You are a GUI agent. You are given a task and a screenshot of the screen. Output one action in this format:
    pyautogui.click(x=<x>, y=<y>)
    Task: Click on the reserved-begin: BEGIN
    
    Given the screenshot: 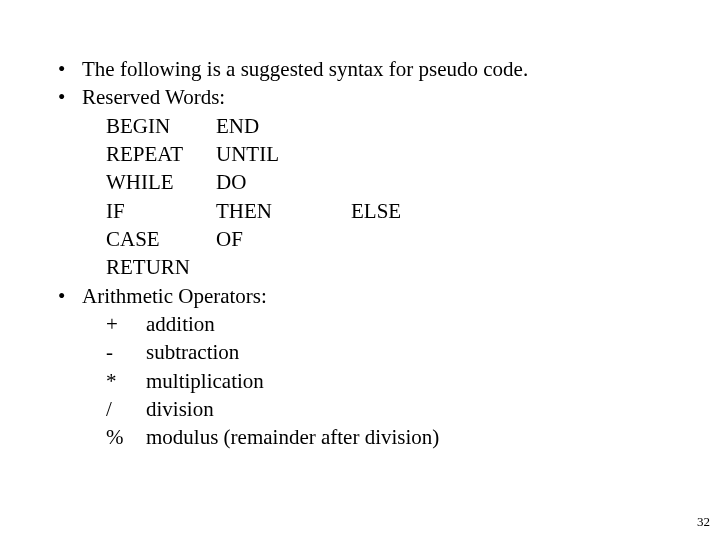 What is the action you would take?
    pyautogui.click(x=161, y=126)
    